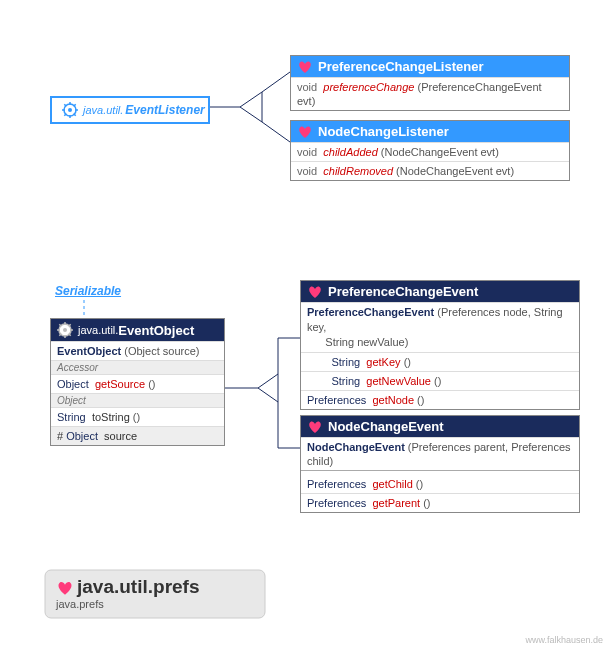 Image resolution: width=615 pixels, height=657 pixels. Describe the element at coordinates (430, 170) in the screenshot. I see `method-row: void childRemoved (NodeChangeEvent evt)` at that location.